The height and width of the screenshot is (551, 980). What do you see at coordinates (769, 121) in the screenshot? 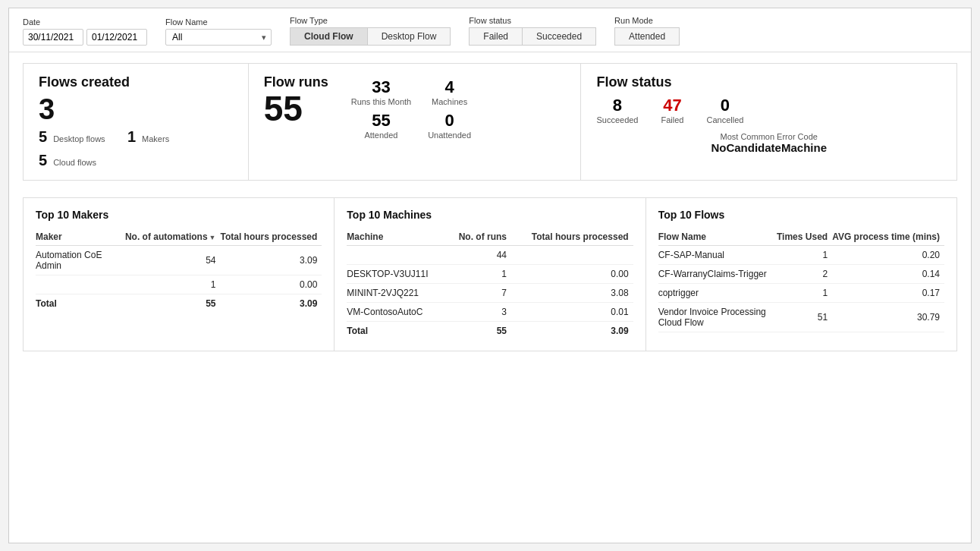
I see `flow-status-card: Flow status 8 Succeeded 47 Failed 0 Canc…` at bounding box center [769, 121].